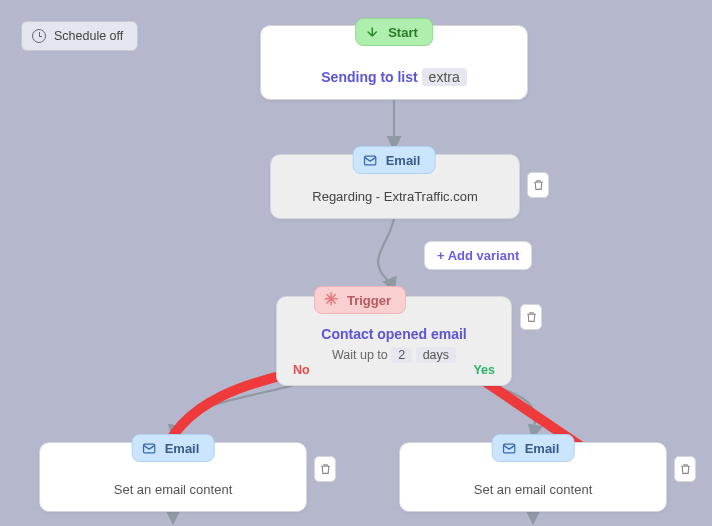 The image size is (712, 526). I want to click on schedule-label: Schedule off, so click(88, 36).